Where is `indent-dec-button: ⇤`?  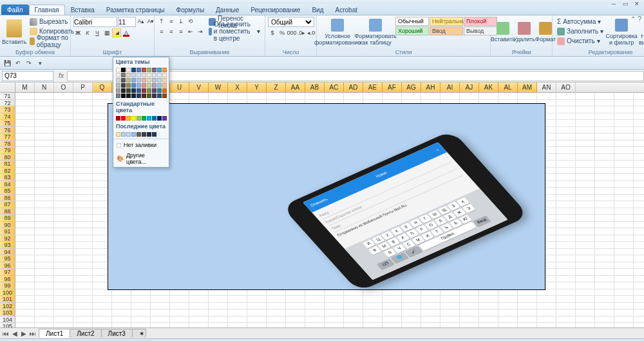
indent-dec-button: ⇤ is located at coordinates (191, 32).